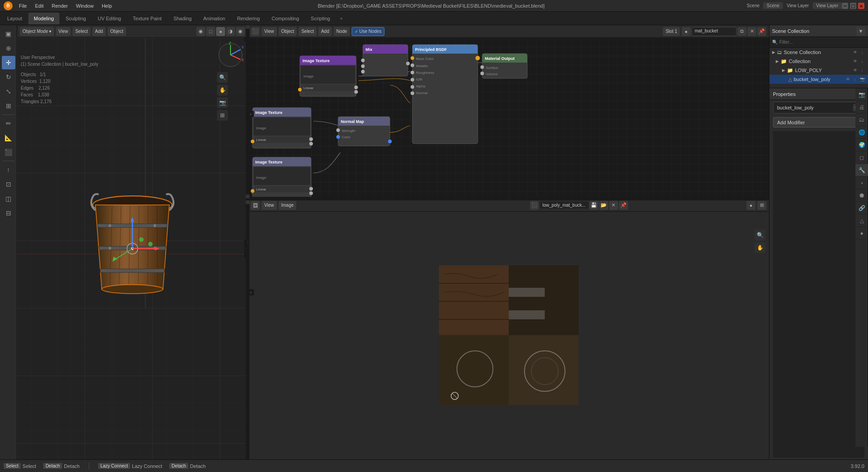  I want to click on viewport-object-btn: Object, so click(117, 32).